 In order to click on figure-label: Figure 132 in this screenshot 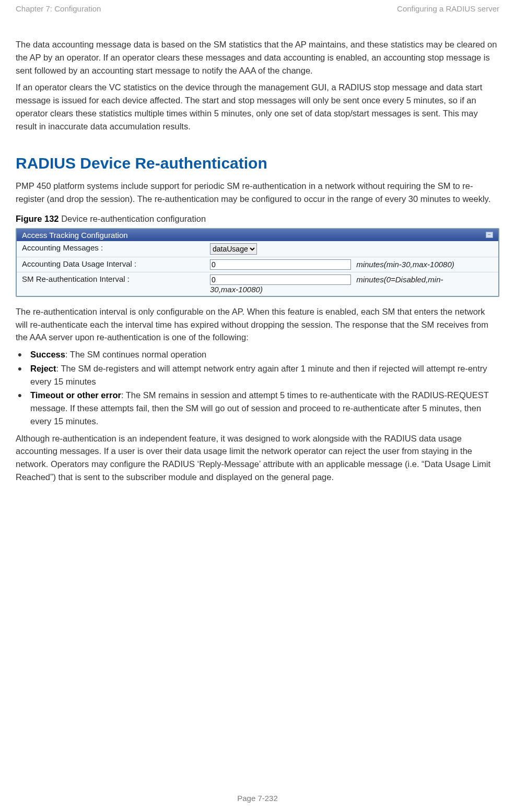, I will do `click(38, 219)`.